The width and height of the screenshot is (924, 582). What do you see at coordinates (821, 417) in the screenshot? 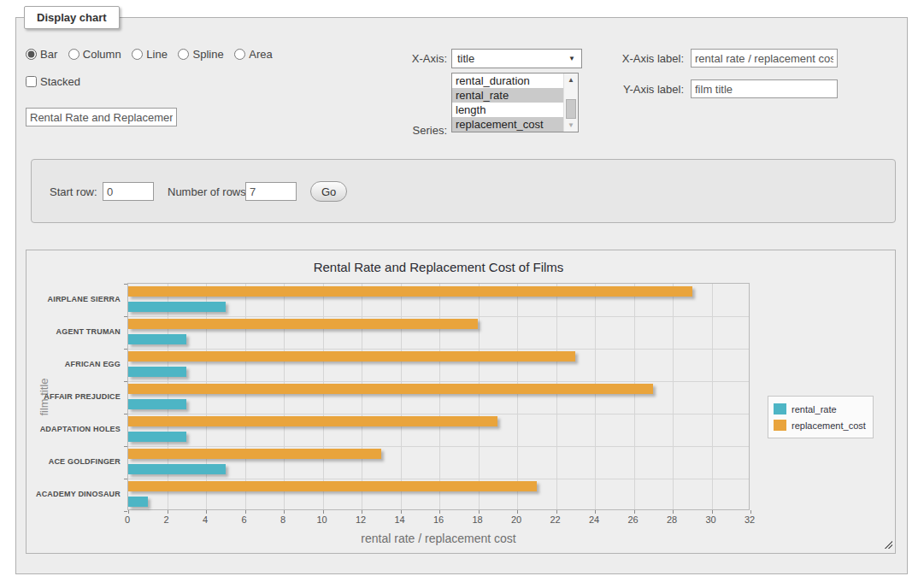
I see `chart-legend: rental_rate replacement_cost` at bounding box center [821, 417].